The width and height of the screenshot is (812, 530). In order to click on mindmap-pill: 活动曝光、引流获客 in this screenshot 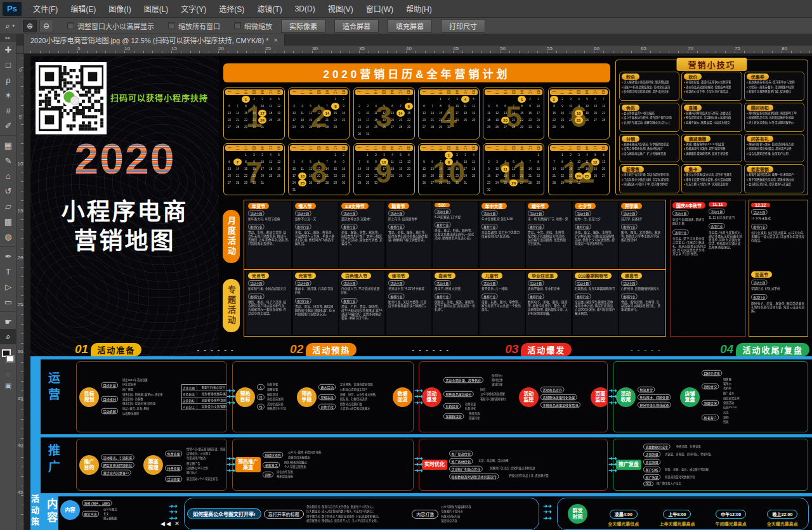, I will do `click(118, 456)`.